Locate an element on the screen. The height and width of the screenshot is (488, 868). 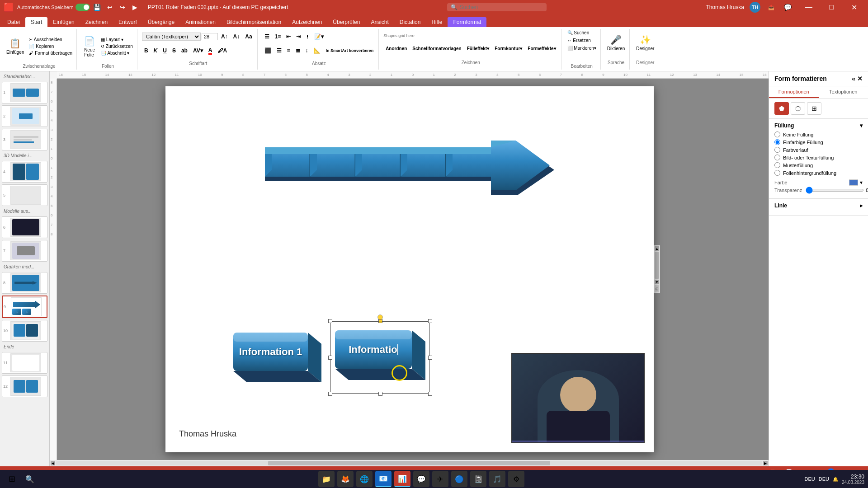
info-box-2-container: Informatio is located at coordinates (380, 357).